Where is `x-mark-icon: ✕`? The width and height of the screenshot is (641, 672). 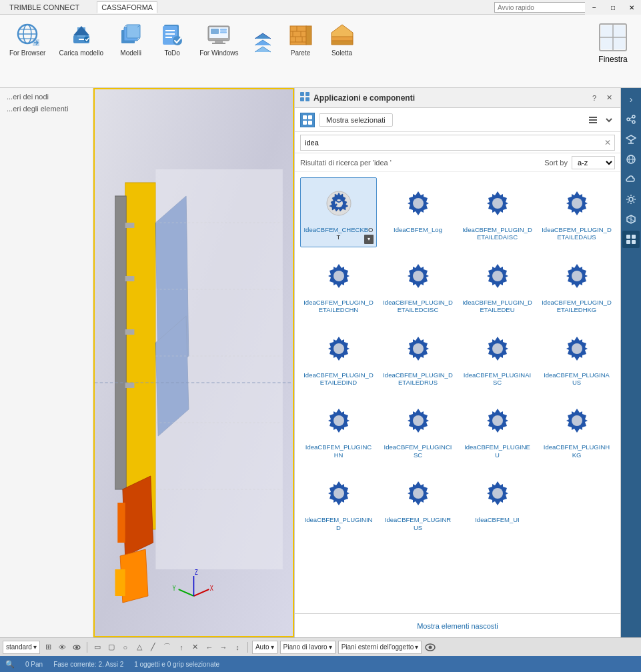
x-mark-icon: ✕ is located at coordinates (195, 647).